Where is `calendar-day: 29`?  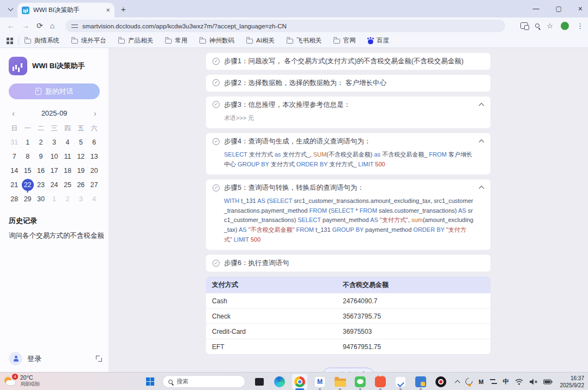
calendar-day: 29 is located at coordinates (27, 199).